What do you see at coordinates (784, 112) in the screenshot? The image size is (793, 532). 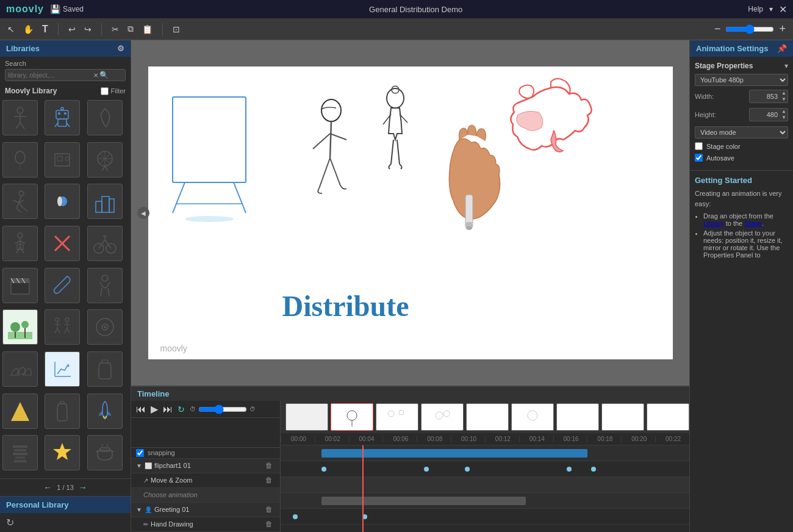 I see `height-increment: ▲` at bounding box center [784, 112].